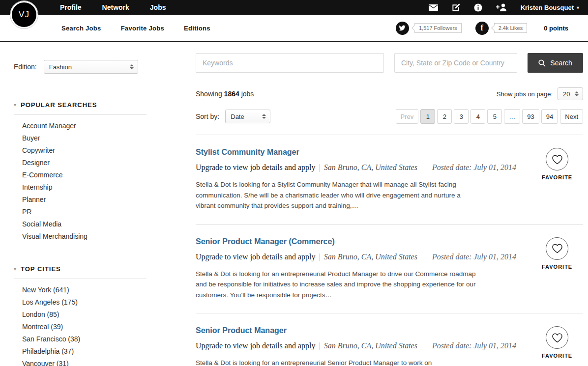 This screenshot has width=588, height=366. I want to click on pagination-page-3: 3, so click(461, 116).